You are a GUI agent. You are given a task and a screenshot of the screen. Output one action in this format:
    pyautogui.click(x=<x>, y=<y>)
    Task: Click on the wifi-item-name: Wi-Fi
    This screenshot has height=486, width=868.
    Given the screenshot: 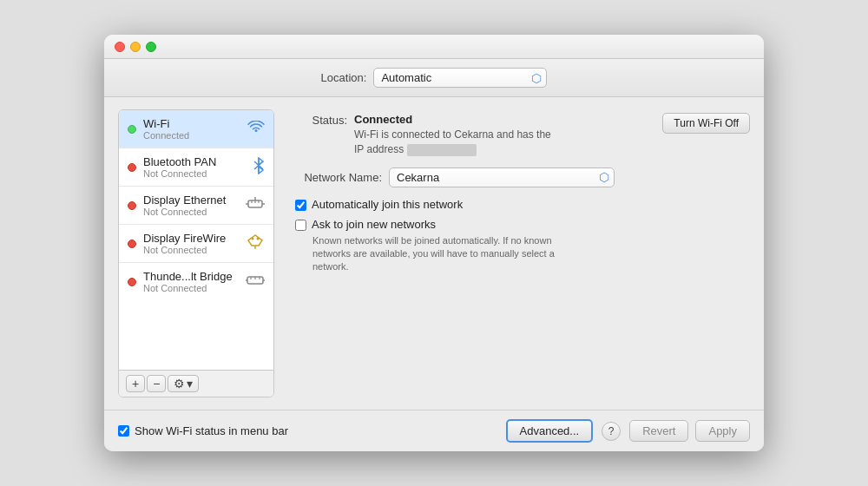 What is the action you would take?
    pyautogui.click(x=192, y=123)
    